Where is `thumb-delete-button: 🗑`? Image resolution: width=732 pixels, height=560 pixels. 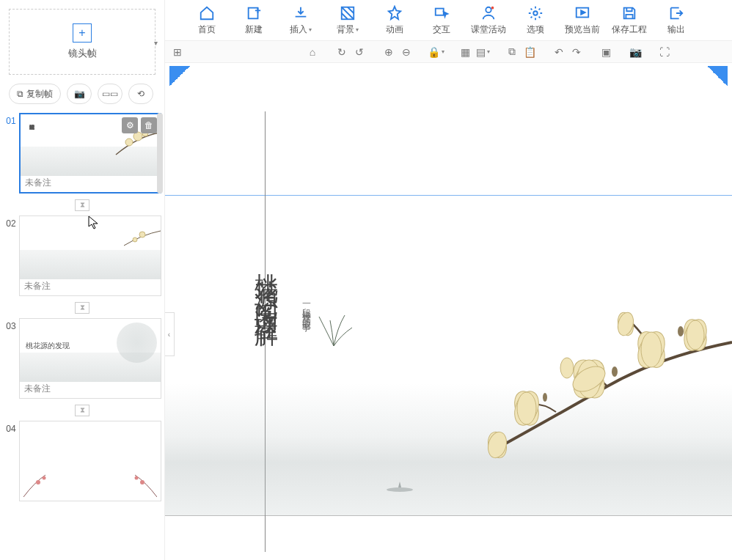 thumb-delete-button: 🗑 is located at coordinates (149, 125).